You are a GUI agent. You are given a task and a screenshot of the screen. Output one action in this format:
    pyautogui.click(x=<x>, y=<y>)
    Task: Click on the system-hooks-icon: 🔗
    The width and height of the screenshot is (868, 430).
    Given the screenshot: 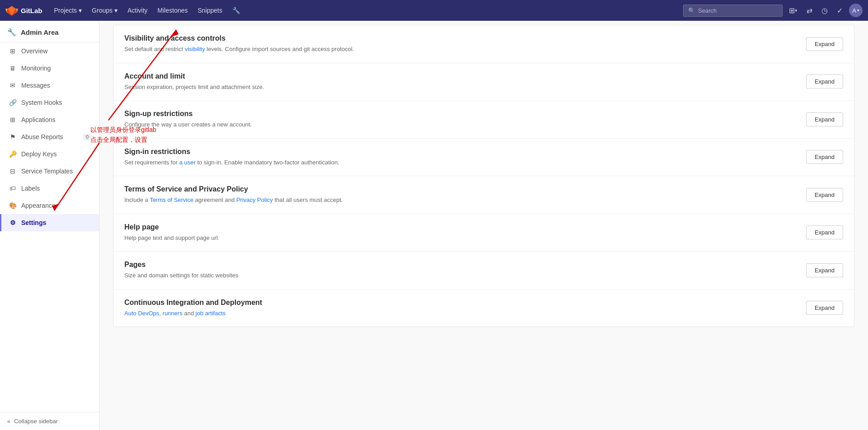 What is the action you would take?
    pyautogui.click(x=13, y=103)
    